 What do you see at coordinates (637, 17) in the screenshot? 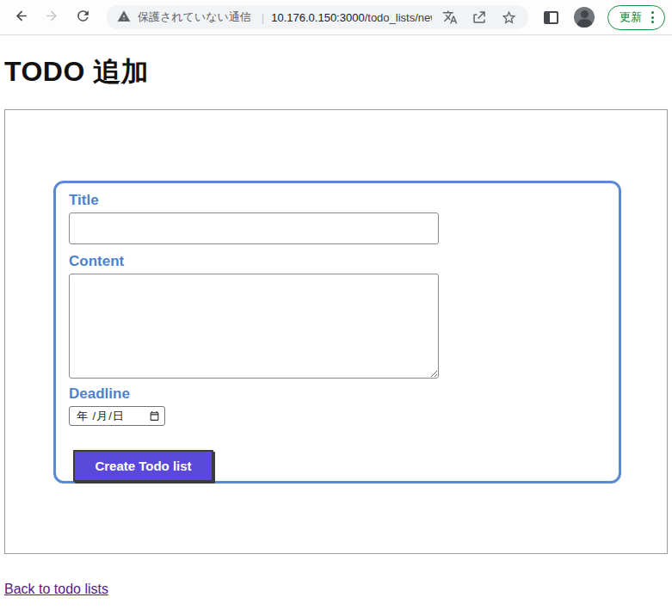
I see `chrome-update-menu-button: 更新` at bounding box center [637, 17].